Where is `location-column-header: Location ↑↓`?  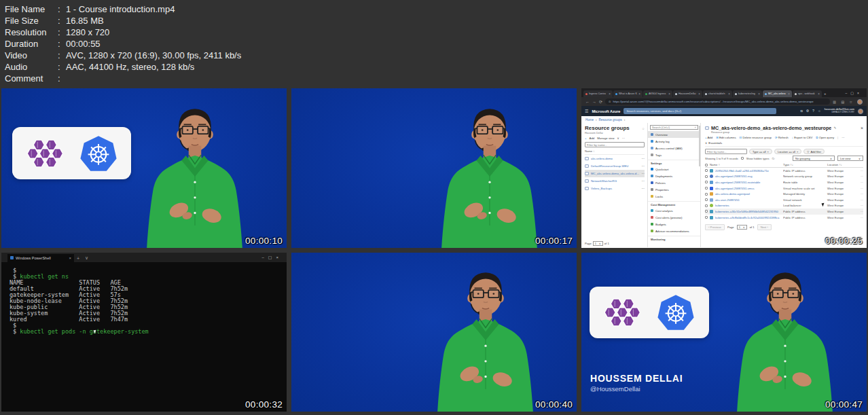 location-column-header: Location ↑↓ is located at coordinates (842, 164).